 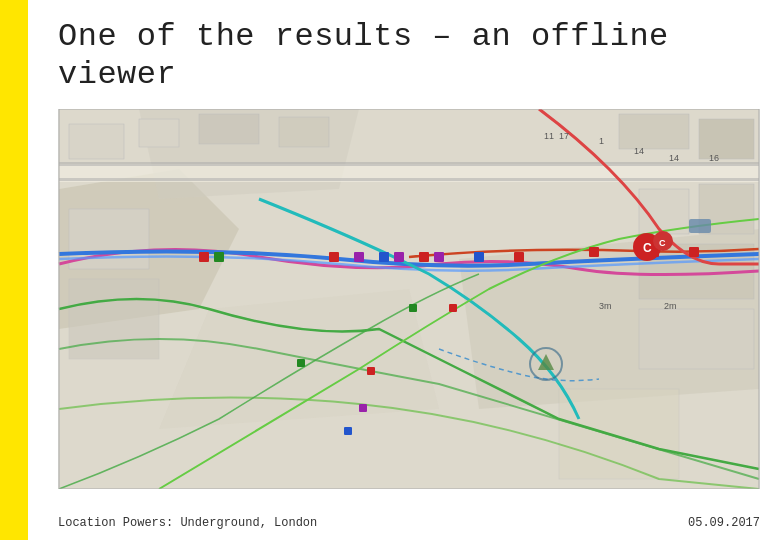 I want to click on footer: Location Powers: Underground, London 05.…, so click(x=409, y=523).